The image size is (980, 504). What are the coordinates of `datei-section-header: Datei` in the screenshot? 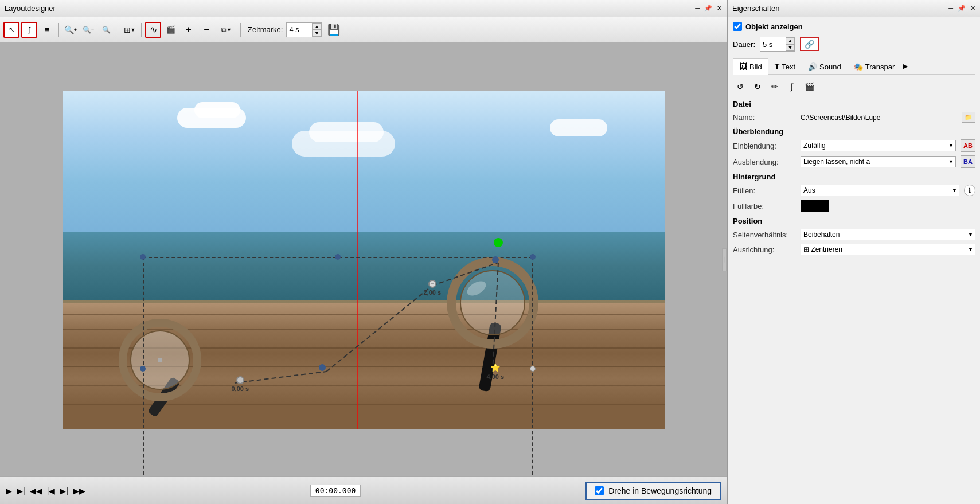 It's located at (854, 104).